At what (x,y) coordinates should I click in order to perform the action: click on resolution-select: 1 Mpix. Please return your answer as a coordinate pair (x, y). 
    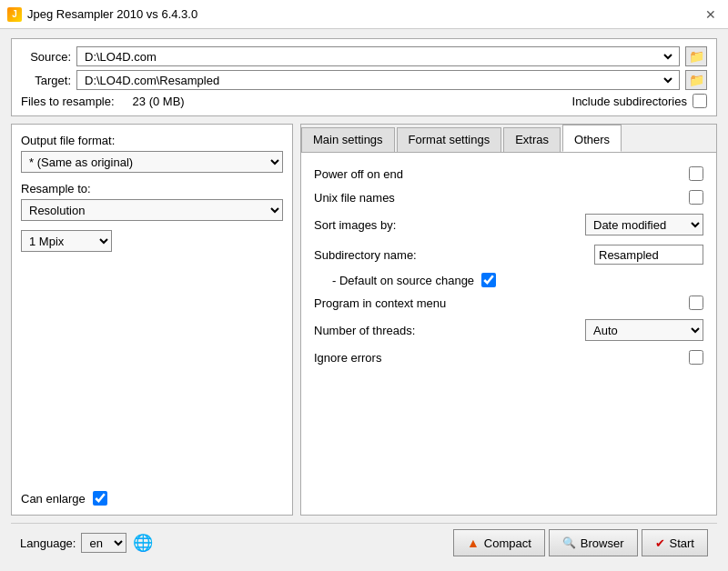
    Looking at the image, I should click on (66, 241).